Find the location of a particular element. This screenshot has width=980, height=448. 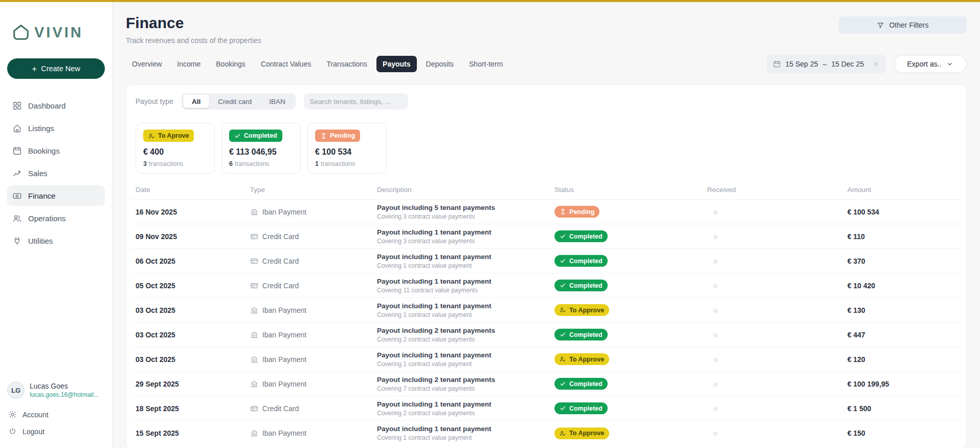

other-filters-label: Other Filters is located at coordinates (908, 25).